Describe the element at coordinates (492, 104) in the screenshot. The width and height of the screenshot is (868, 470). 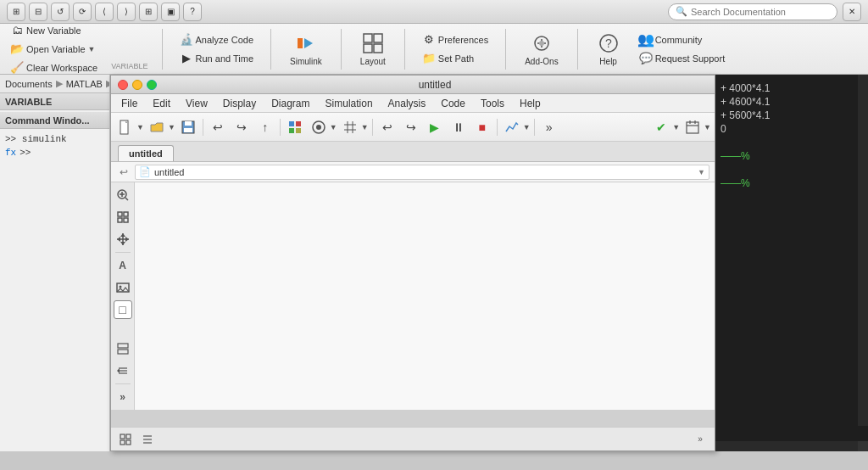
I see `menu-tools: Tools` at that location.